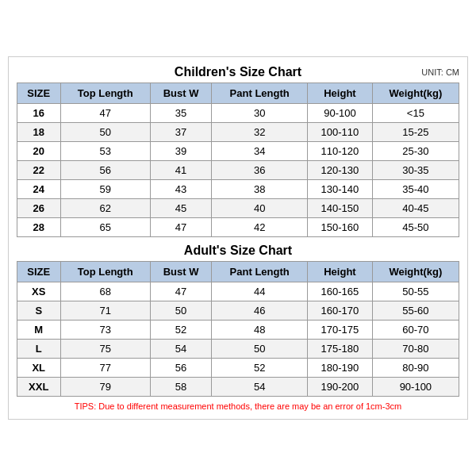  What do you see at coordinates (340, 311) in the screenshot?
I see `table-cell: 160-170` at bounding box center [340, 311].